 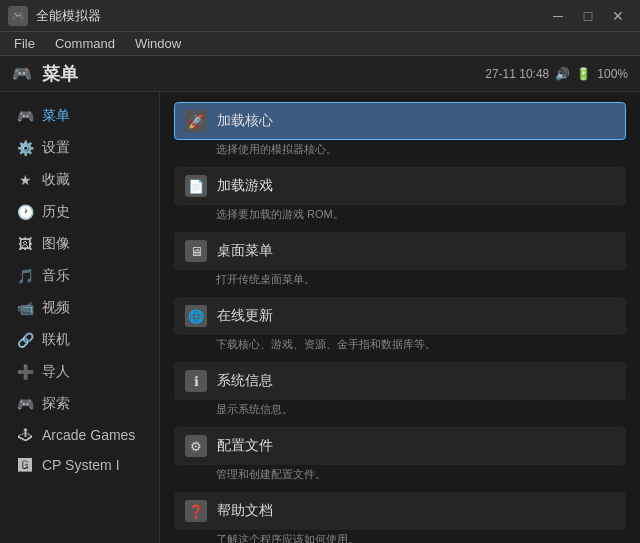 I want to click on battery-icon: 🔋, so click(x=584, y=74).